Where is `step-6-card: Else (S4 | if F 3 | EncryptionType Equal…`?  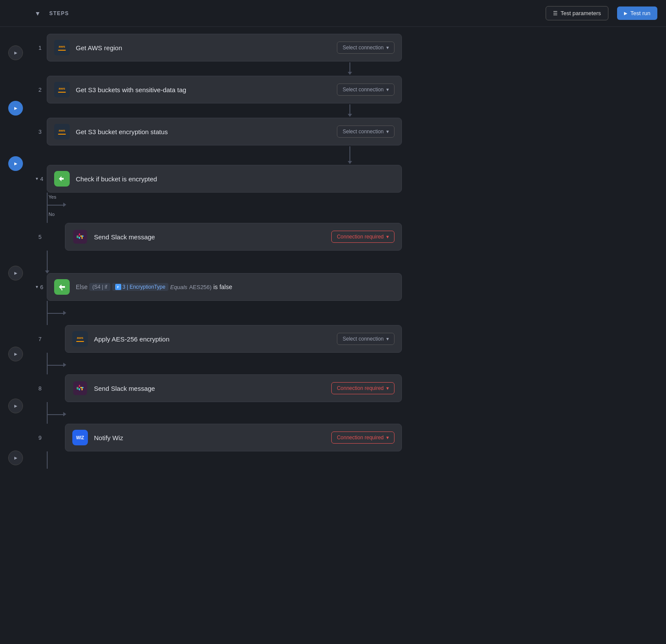
step-6-card: Else (S4 | if F 3 | EncryptionType Equal… is located at coordinates (224, 287).